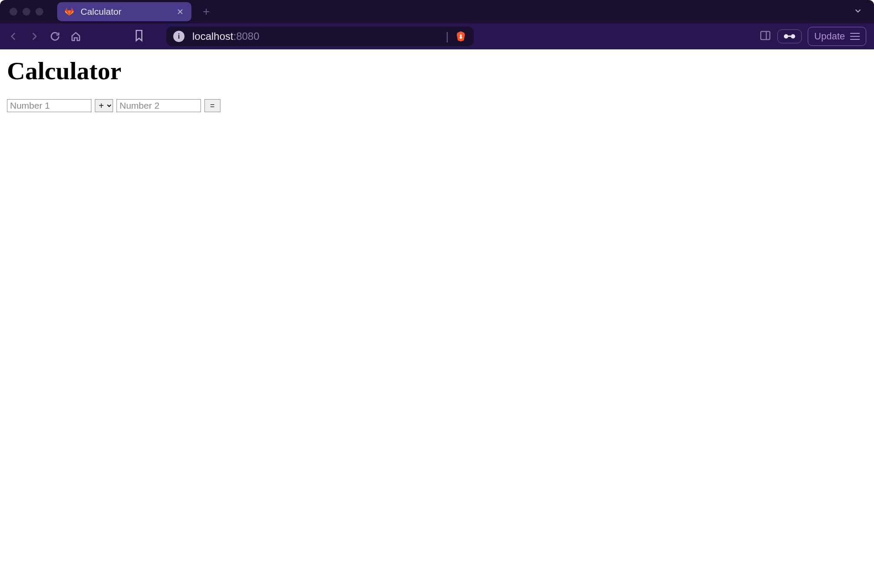 This screenshot has height=588, width=874. Describe the element at coordinates (179, 36) in the screenshot. I see `site-info-icon: i` at that location.